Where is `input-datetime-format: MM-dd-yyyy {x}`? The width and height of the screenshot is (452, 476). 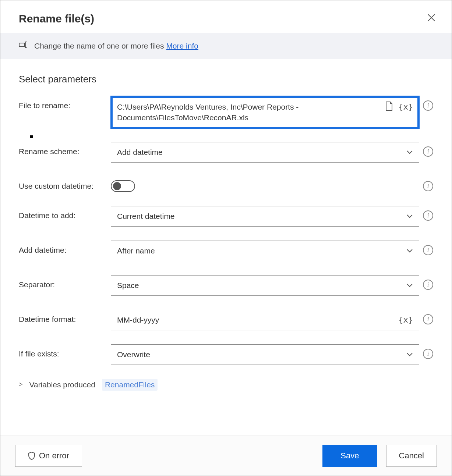
input-datetime-format: MM-dd-yyyy {x} is located at coordinates (265, 320).